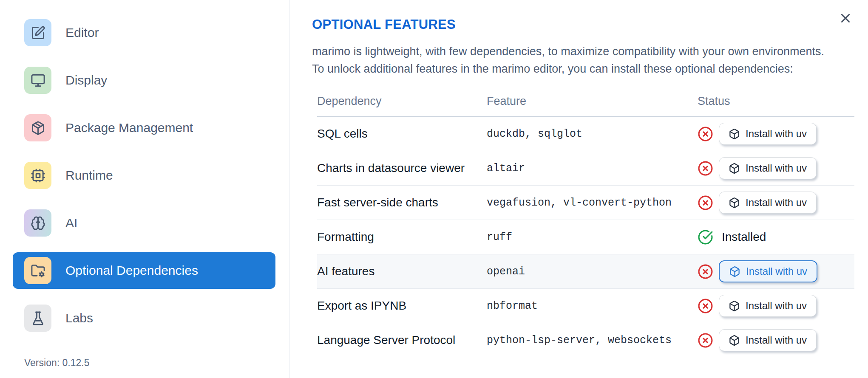  Describe the element at coordinates (845, 18) in the screenshot. I see `close-button` at that location.